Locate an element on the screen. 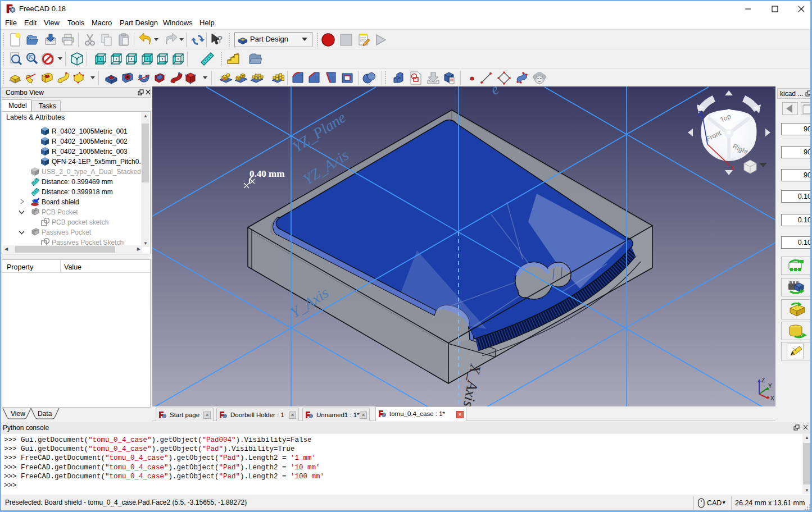 The height and width of the screenshot is (512, 812). svg-text: Y is located at coordinates (770, 386).